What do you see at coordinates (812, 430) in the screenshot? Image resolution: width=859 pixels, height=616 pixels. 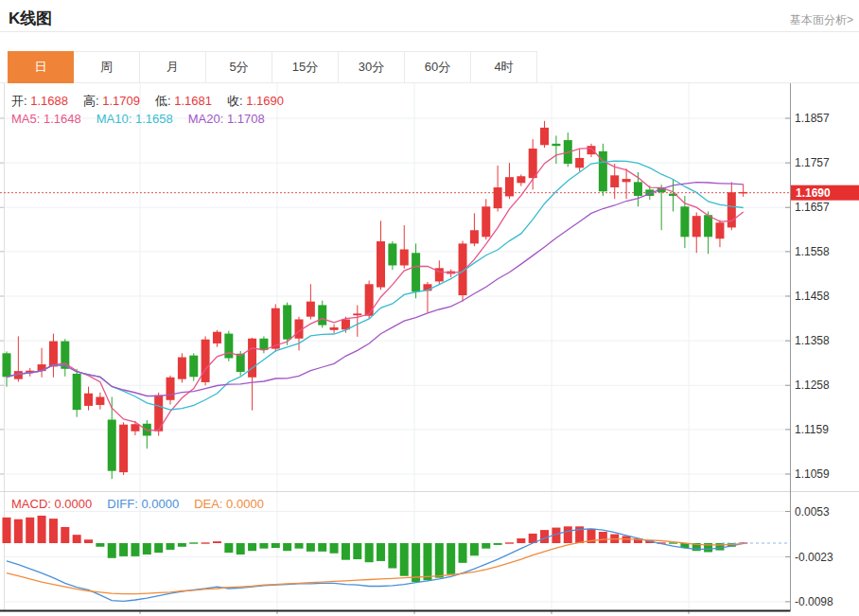 I see `svg-text: 1.1159` at bounding box center [812, 430].